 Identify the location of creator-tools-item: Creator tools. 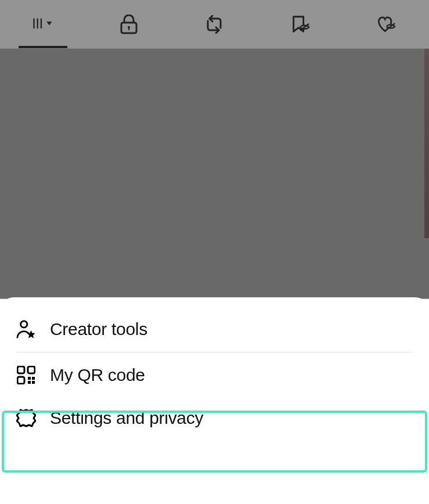
(215, 329).